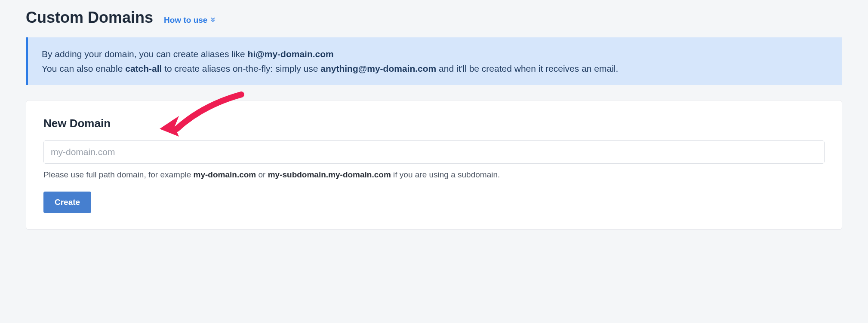  Describe the element at coordinates (225, 174) in the screenshot. I see `helper-bold: my-domain.com` at that location.